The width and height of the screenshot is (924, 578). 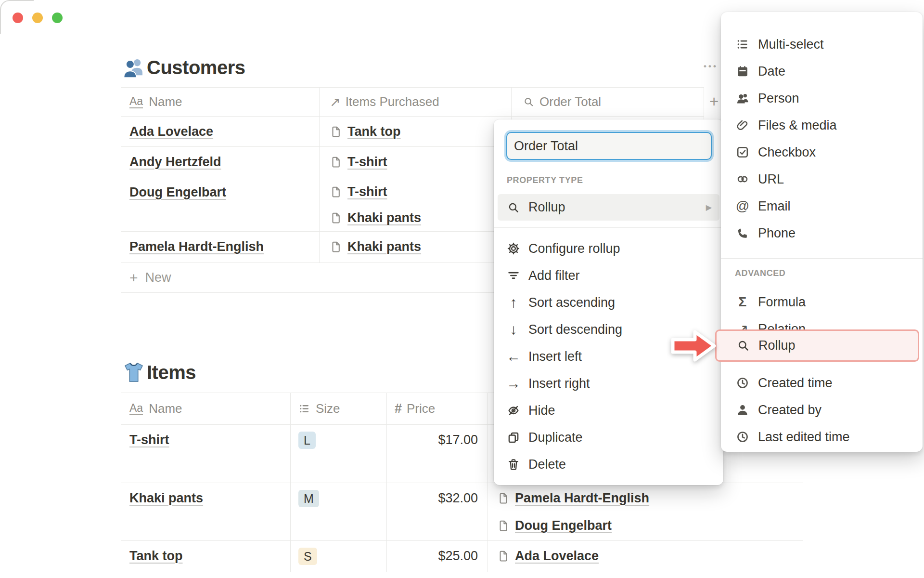 What do you see at coordinates (458, 556) in the screenshot?
I see `price-value: $25.00` at bounding box center [458, 556].